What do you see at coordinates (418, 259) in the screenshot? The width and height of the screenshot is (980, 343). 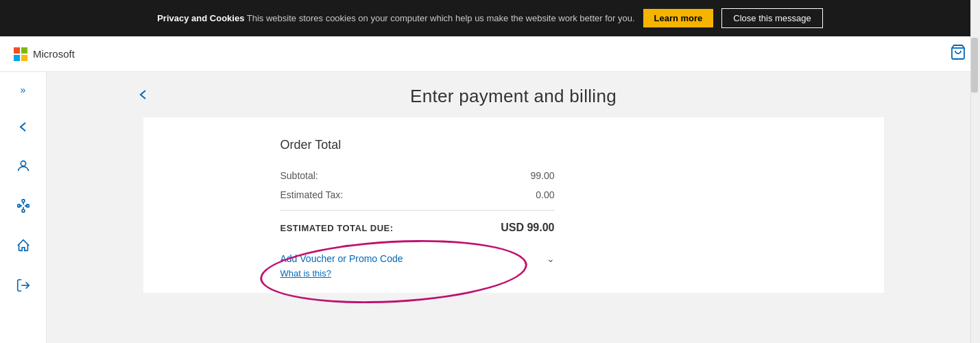 I see `voucher-row: Add Voucher or Promo Code ⌄` at bounding box center [418, 259].